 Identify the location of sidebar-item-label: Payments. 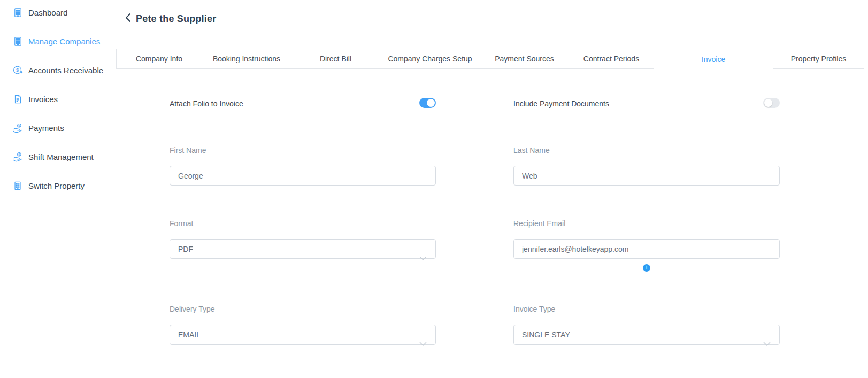
(46, 128).